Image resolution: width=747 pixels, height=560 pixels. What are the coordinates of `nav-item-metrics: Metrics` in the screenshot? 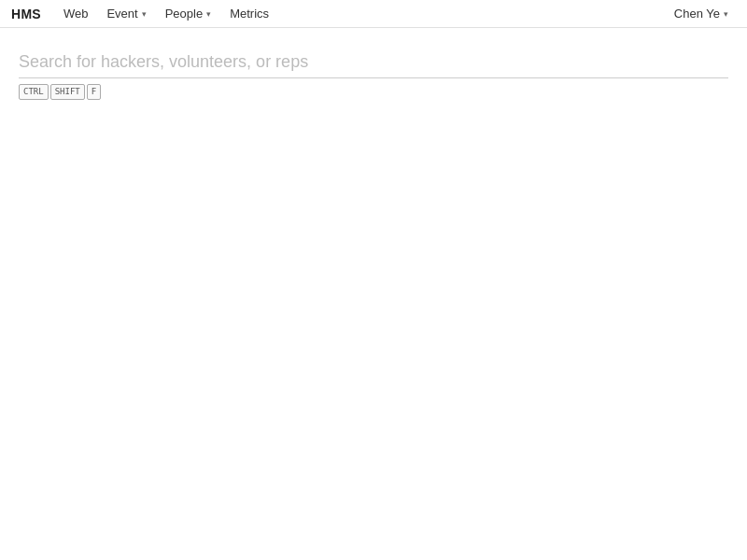 It's located at (249, 13).